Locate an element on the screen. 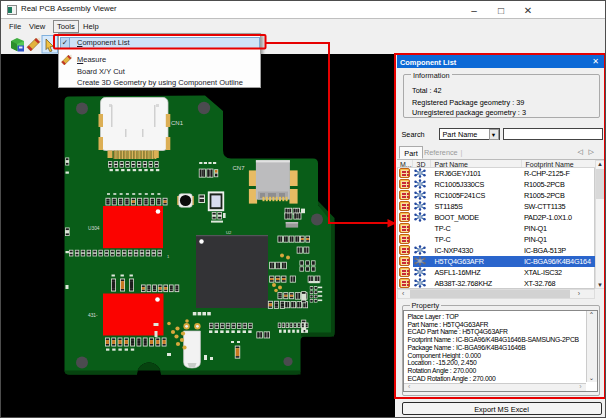 Image resolution: width=606 pixels, height=418 pixels. svg-text: 431- is located at coordinates (93, 316).